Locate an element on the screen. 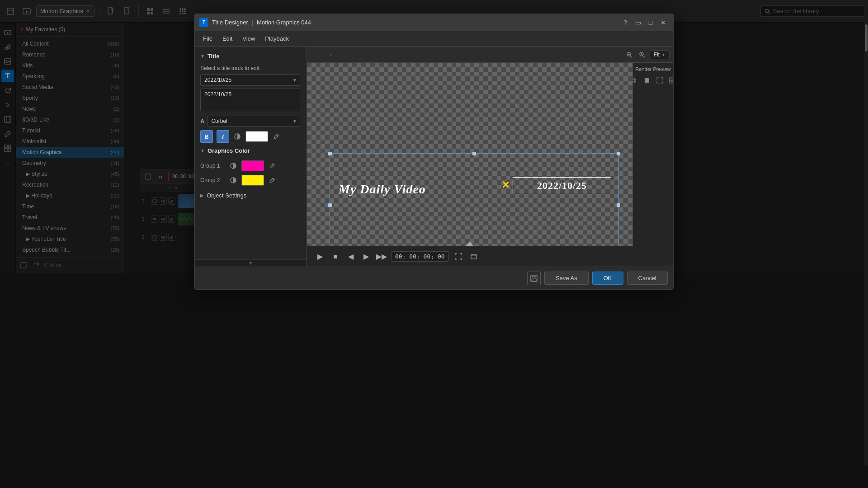 This screenshot has width=868, height=488. fast-forward-btn: ▶▶ is located at coordinates (382, 257).